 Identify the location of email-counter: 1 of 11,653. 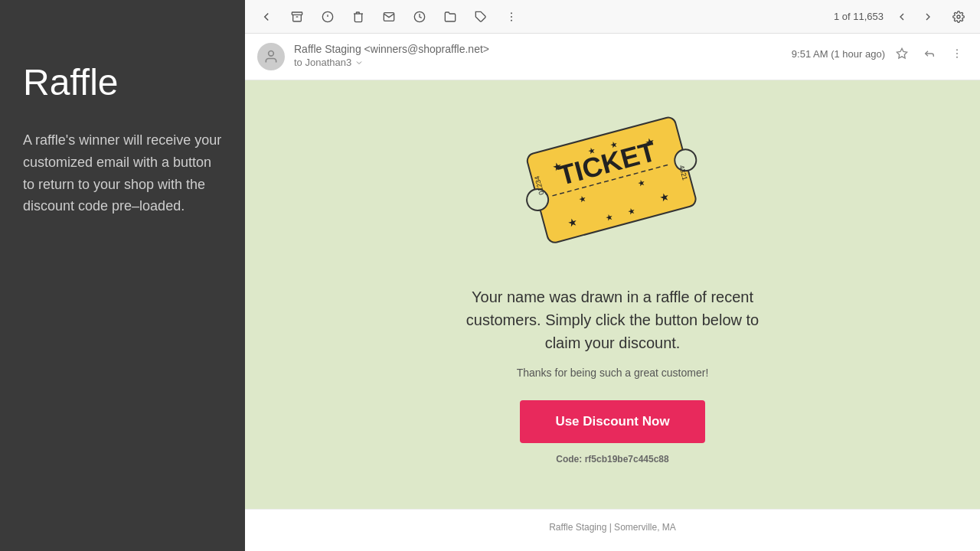
(859, 17).